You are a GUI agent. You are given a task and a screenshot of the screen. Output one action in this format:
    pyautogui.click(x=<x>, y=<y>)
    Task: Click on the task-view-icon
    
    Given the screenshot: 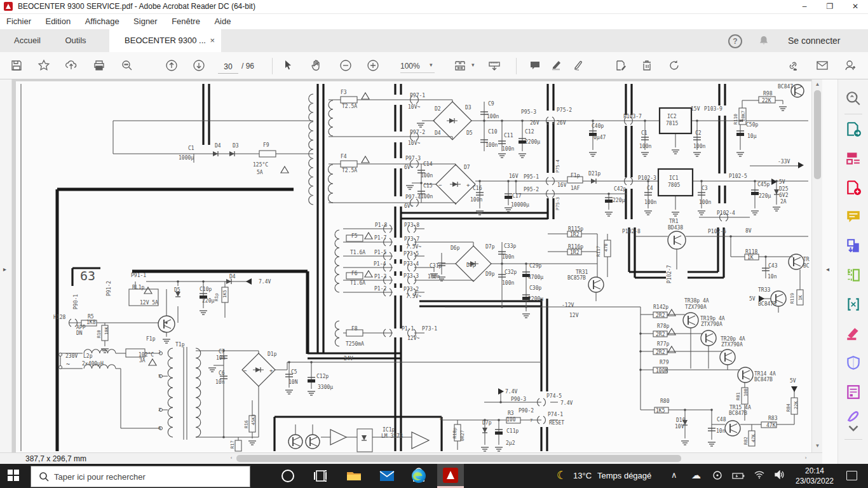 What is the action you would take?
    pyautogui.click(x=321, y=476)
    